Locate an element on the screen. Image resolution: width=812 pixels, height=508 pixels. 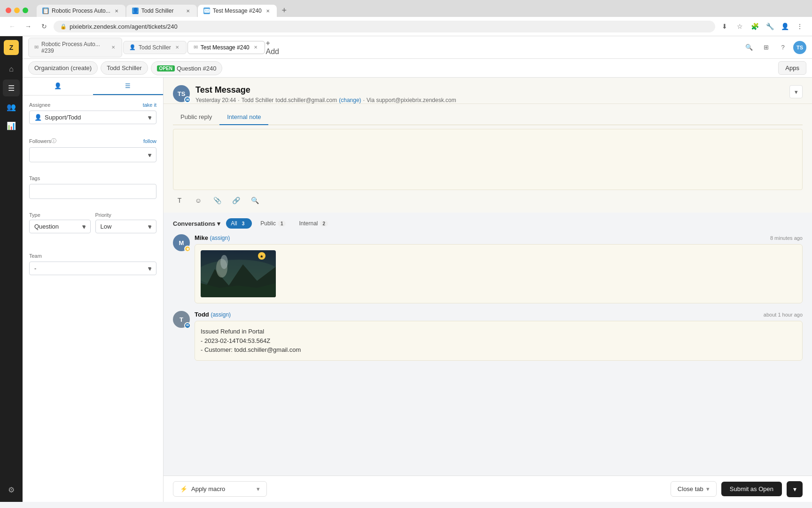
app-sidebar: Z ⌂ ☰ 👥 📊 ⚙ is located at coordinates (11, 269).